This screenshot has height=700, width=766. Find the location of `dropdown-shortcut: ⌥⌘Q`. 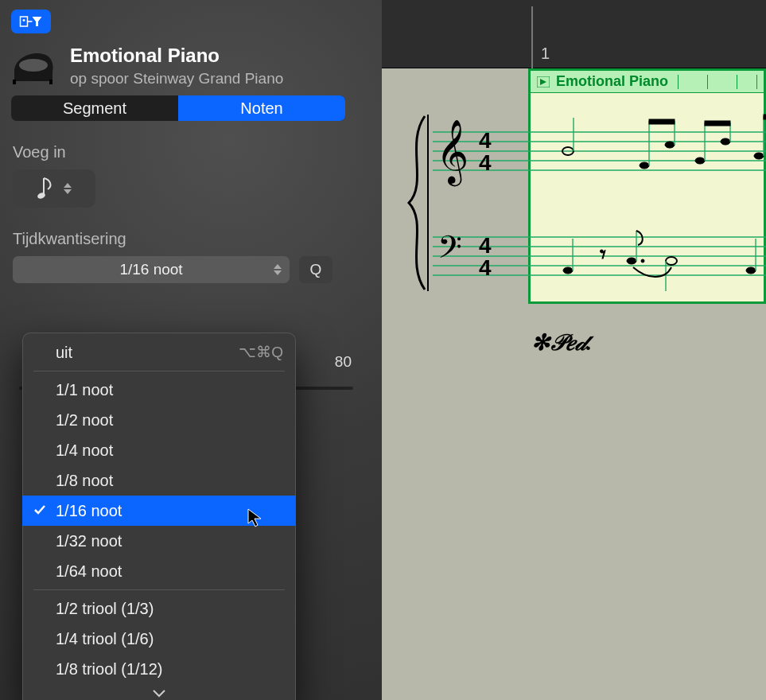

dropdown-shortcut: ⌥⌘Q is located at coordinates (261, 352).